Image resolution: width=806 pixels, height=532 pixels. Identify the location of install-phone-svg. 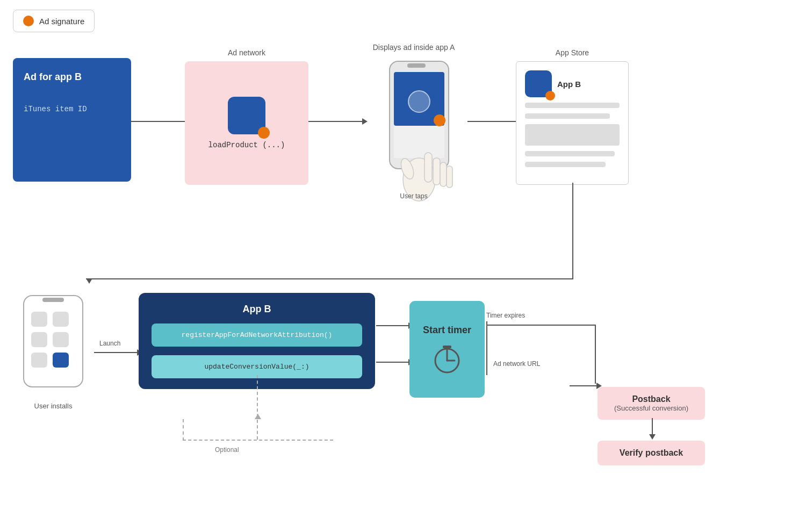
(53, 344).